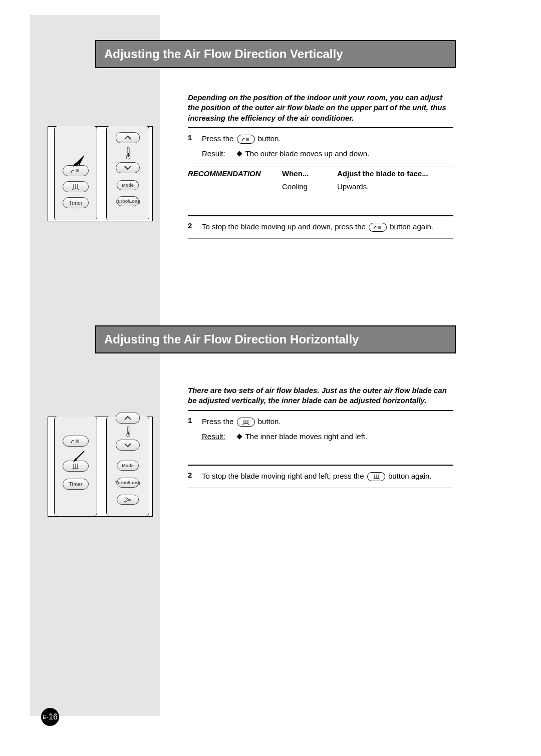  What do you see at coordinates (328, 146) in the screenshot?
I see `step-body: Press the button. Result: The outer blad…` at bounding box center [328, 146].